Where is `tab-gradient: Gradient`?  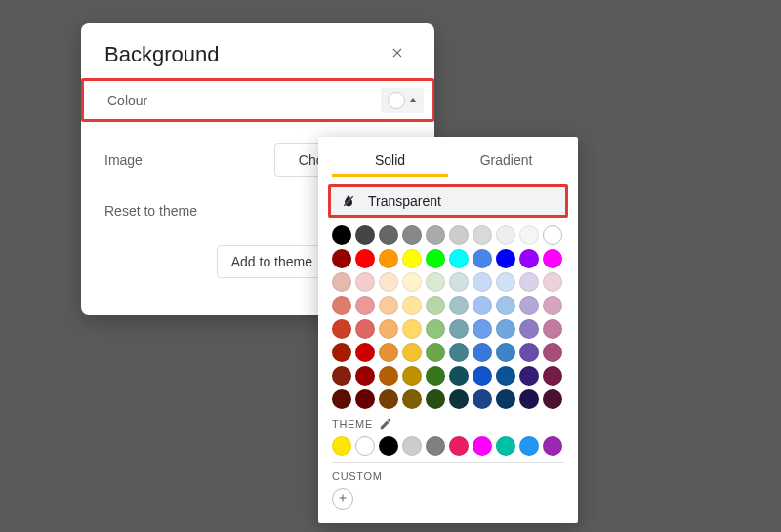
tab-gradient: Gradient is located at coordinates (506, 162).